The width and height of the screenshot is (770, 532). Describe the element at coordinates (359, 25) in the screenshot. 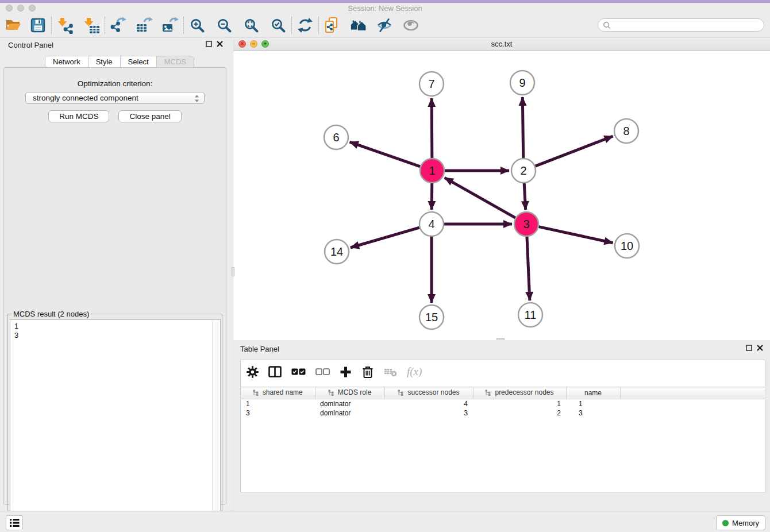

I see `first-neighbors-icon` at that location.